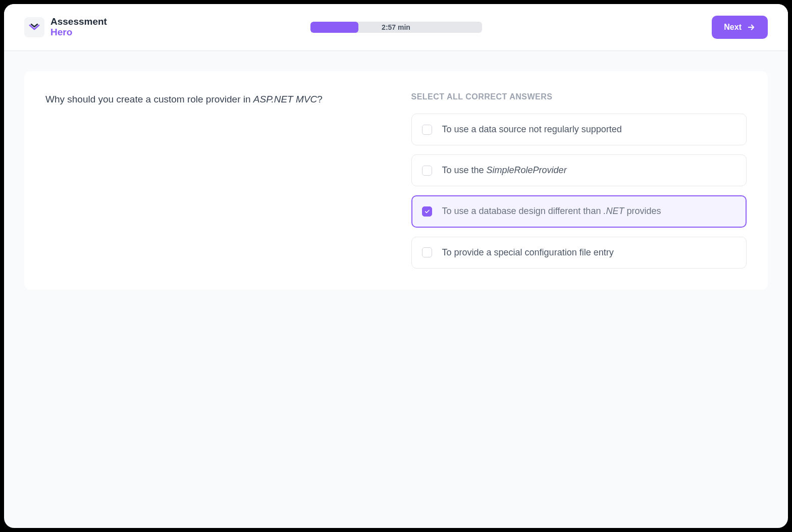 The image size is (792, 532). I want to click on progress-section: 2:57 min, so click(396, 27).